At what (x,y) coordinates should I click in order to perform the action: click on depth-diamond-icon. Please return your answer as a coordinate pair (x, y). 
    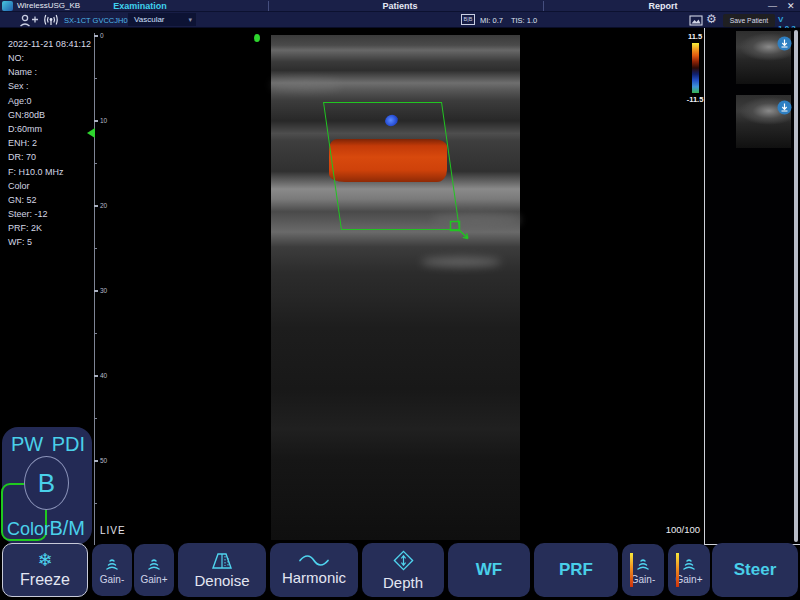
    Looking at the image, I should click on (404, 560).